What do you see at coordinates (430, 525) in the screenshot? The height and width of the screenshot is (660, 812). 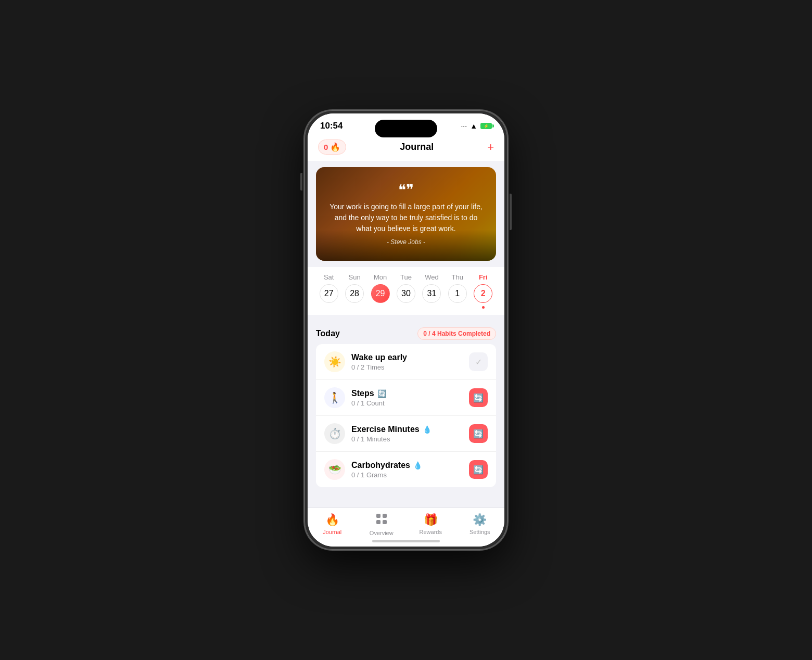 I see `nav-item-rewards: 🎁 Rewards` at bounding box center [430, 525].